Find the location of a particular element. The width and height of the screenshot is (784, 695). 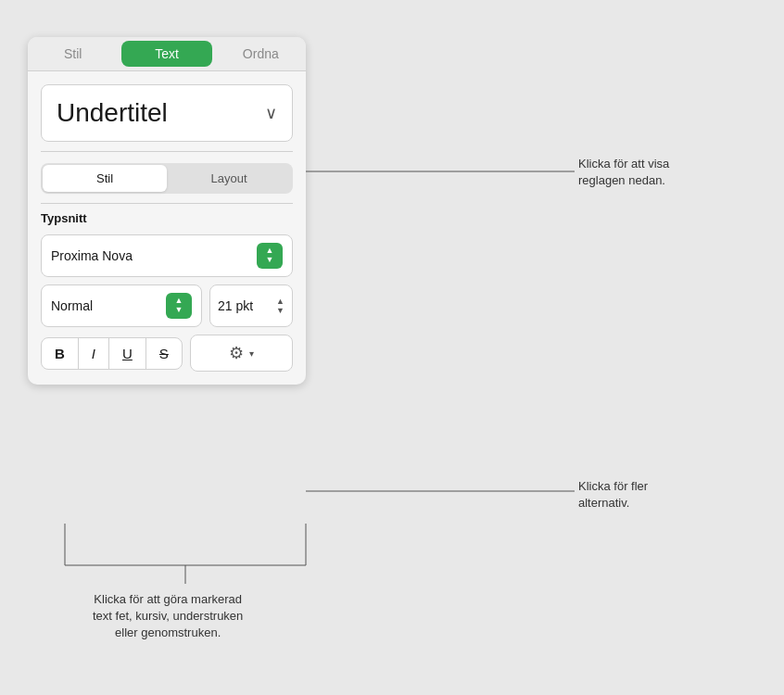

format-buttons-group: B I U S is located at coordinates (111, 354).